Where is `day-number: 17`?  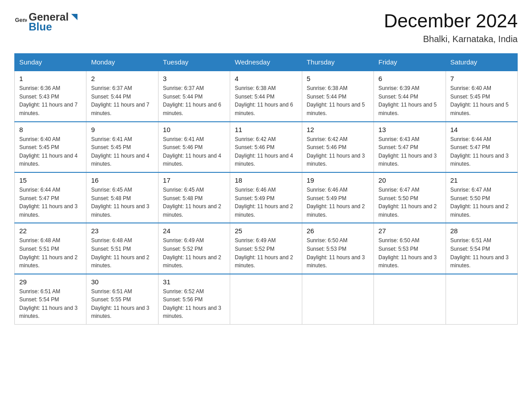
day-number: 17 is located at coordinates (194, 180).